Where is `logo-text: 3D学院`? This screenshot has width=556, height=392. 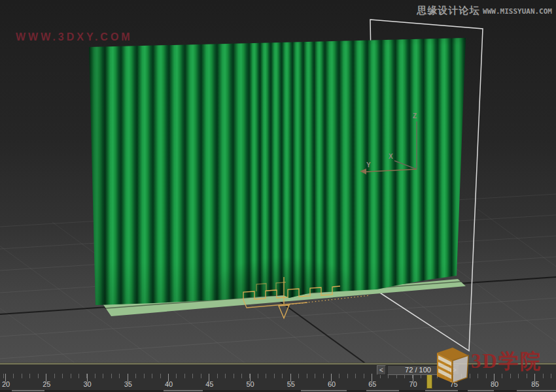
logo-text: 3D学院 is located at coordinates (506, 361).